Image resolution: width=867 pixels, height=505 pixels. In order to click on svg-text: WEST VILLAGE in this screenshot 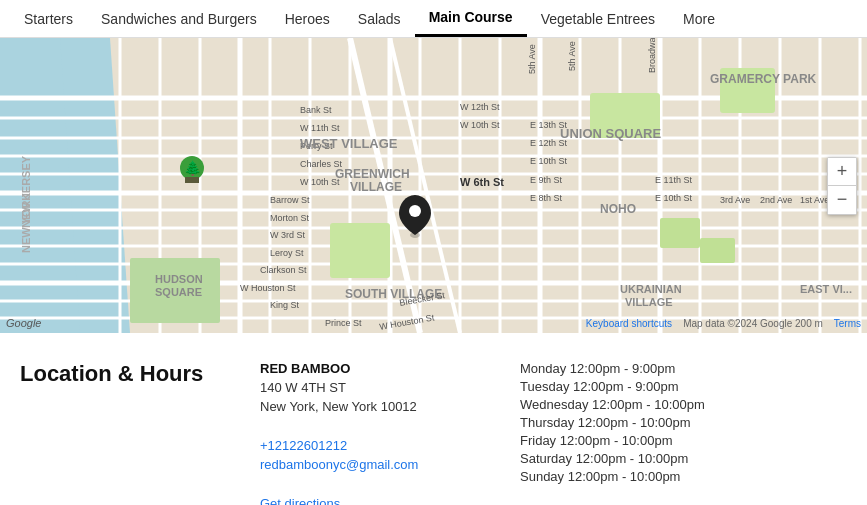, I will do `click(349, 144)`.